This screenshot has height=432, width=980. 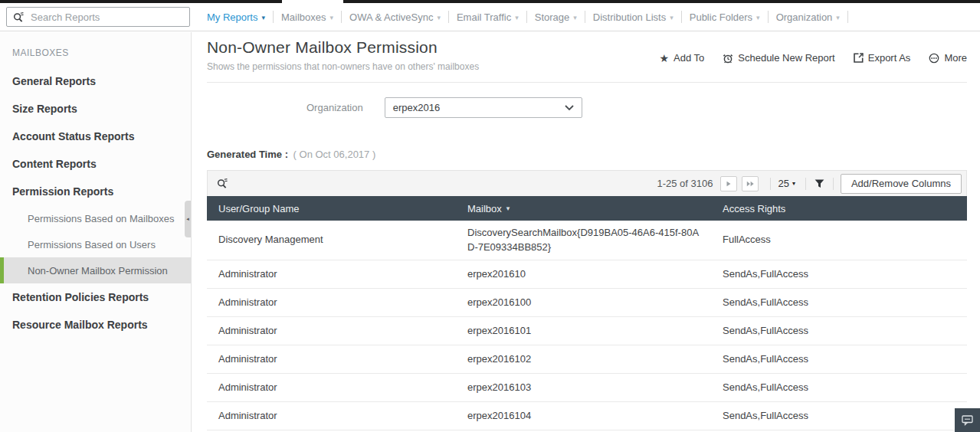 What do you see at coordinates (343, 67) in the screenshot?
I see `page-subtitle: Shows the permissions that non-owners ha…` at bounding box center [343, 67].